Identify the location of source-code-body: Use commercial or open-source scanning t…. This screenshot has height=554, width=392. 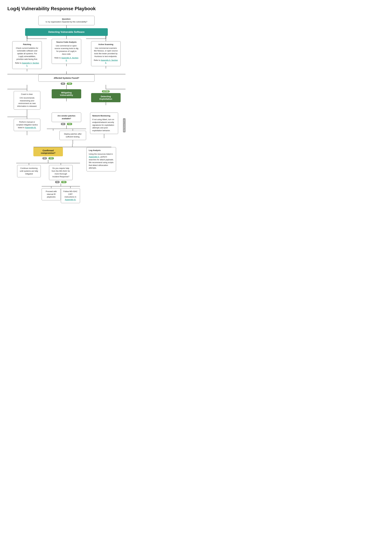
(66, 50).